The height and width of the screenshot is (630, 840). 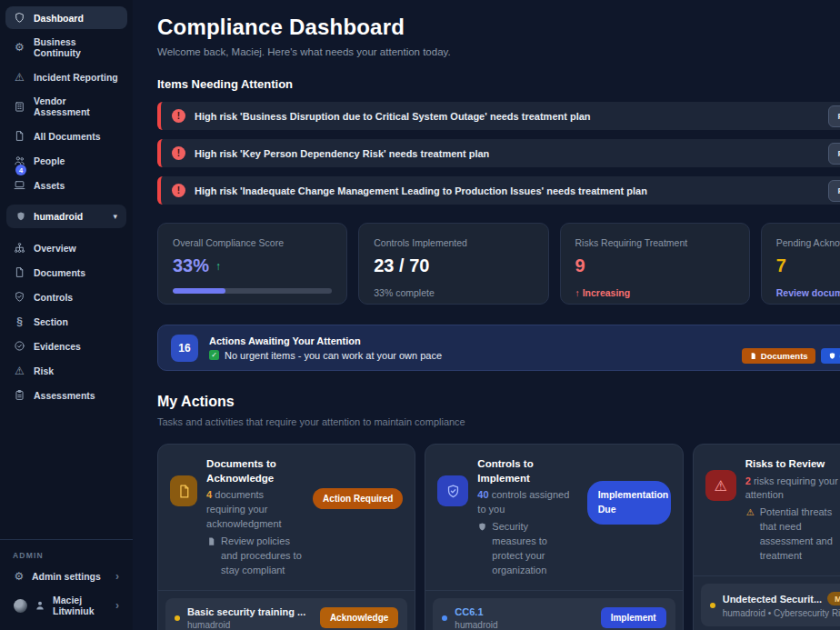 What do you see at coordinates (21, 216) in the screenshot?
I see `org-shield-icon` at bounding box center [21, 216].